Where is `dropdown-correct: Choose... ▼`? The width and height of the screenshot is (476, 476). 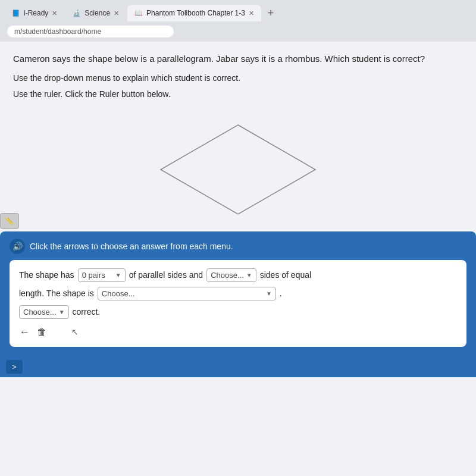
dropdown-correct: Choose... ▼ is located at coordinates (44, 312).